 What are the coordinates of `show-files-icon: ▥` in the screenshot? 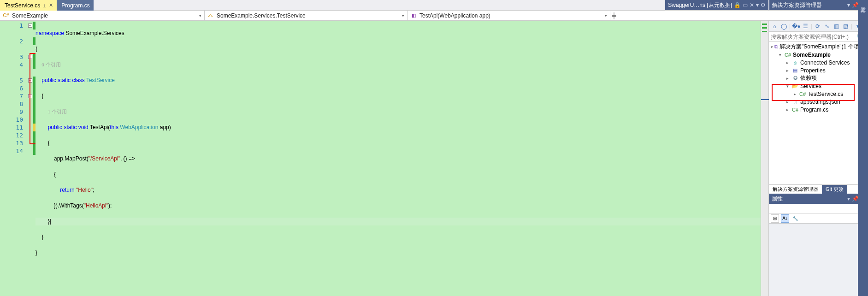 It's located at (836, 26).